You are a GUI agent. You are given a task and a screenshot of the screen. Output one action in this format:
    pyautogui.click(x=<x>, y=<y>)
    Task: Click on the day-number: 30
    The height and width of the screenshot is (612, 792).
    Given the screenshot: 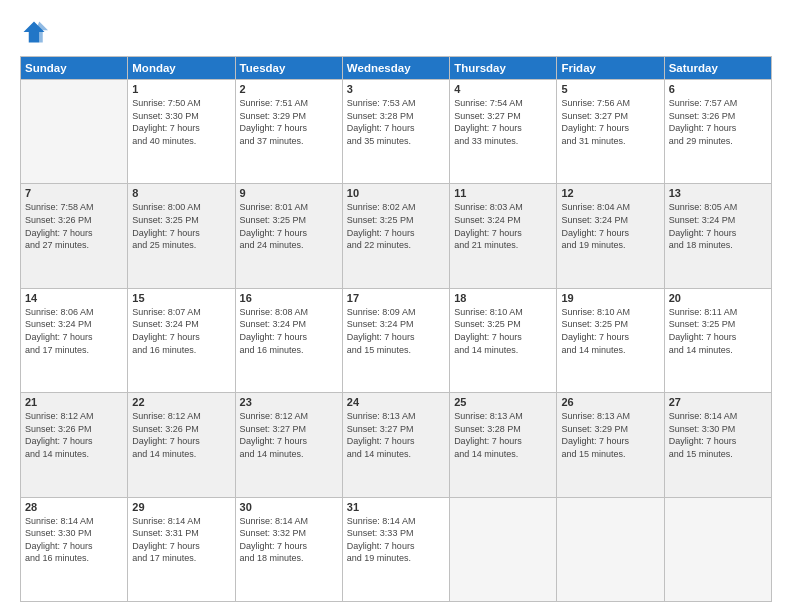 What is the action you would take?
    pyautogui.click(x=289, y=507)
    